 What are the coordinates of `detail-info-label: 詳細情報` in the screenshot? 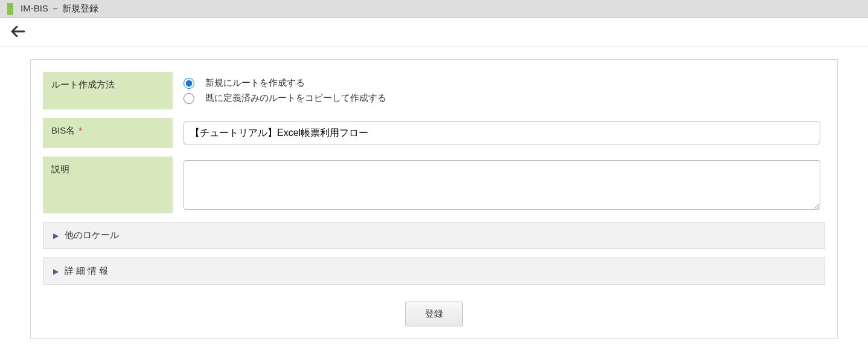 It's located at (88, 271).